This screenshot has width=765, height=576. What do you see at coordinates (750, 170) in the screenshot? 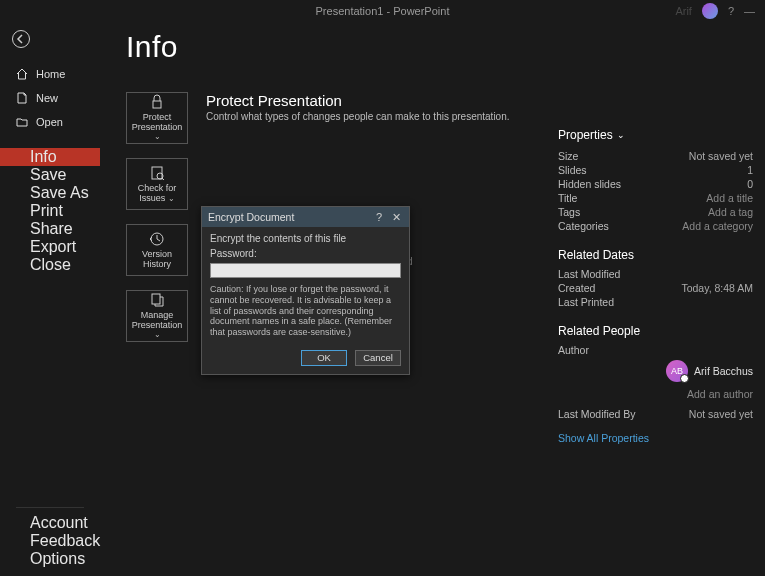
I see `prop-slides-value: 1` at bounding box center [750, 170].